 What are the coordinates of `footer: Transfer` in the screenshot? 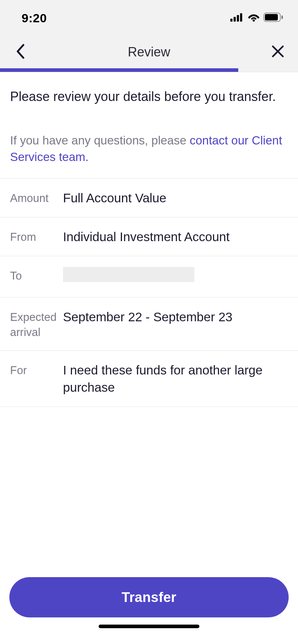 It's located at (149, 611).